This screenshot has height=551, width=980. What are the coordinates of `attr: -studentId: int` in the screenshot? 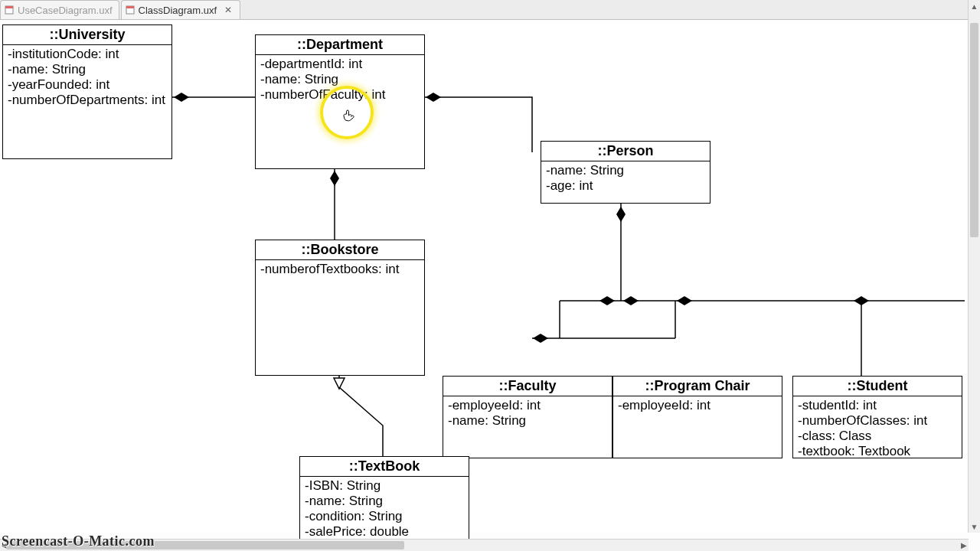 It's located at (877, 406).